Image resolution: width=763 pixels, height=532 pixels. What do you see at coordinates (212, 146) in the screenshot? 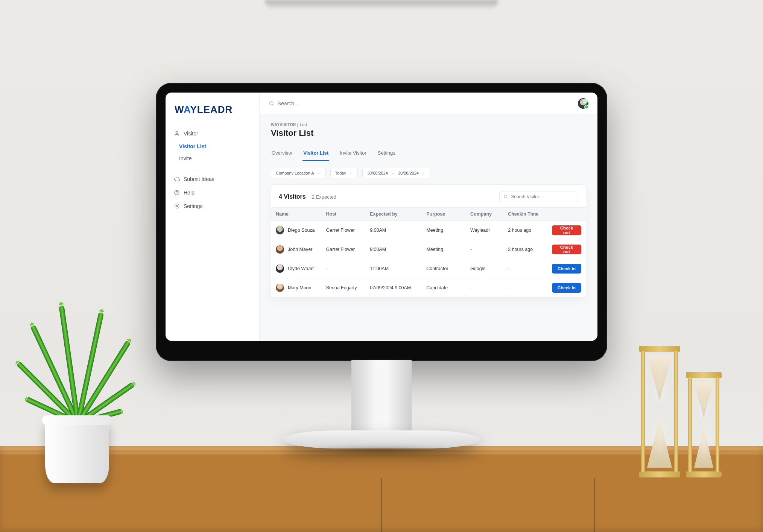
I see `sidebar-sub-visitor-list: Visitor List` at bounding box center [212, 146].